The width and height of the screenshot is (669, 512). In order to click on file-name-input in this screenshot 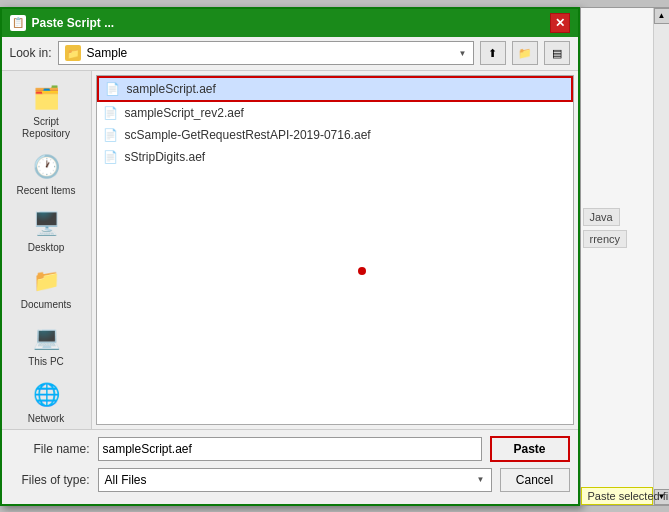, I will do `click(290, 449)`.